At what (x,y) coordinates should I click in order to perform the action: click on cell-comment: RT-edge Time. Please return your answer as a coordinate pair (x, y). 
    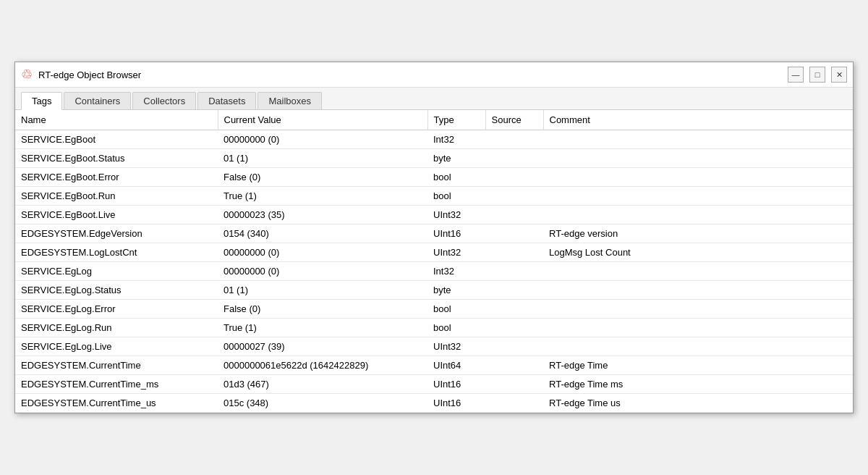
    Looking at the image, I should click on (698, 366).